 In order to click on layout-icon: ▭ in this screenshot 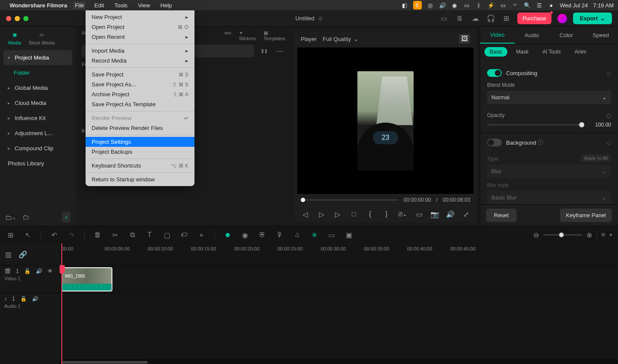, I will do `click(444, 19)`.